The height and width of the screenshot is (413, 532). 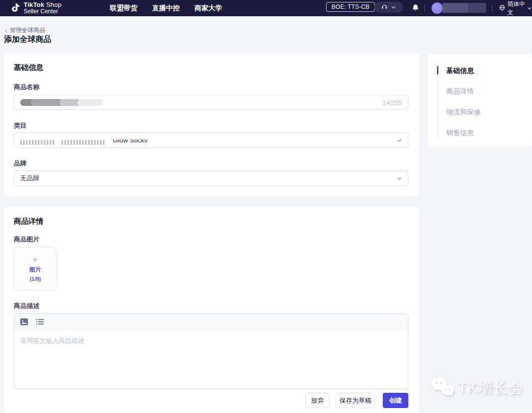 I want to click on nav-seller-academy: 商家大学, so click(x=208, y=8).